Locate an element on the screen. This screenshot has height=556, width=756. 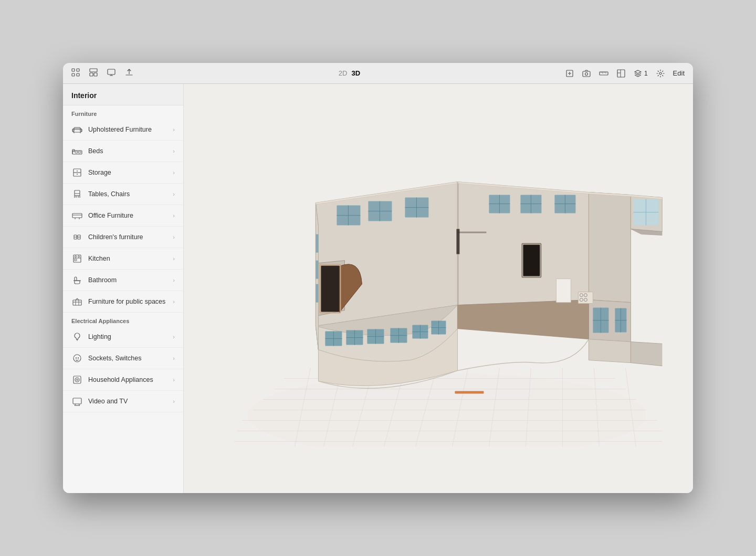
sidebar-item-video-tv: Video and TV › is located at coordinates (123, 402).